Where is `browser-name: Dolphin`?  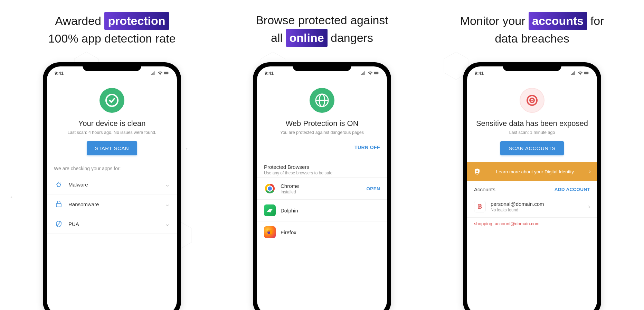
browser-name: Dolphin is located at coordinates (330, 210).